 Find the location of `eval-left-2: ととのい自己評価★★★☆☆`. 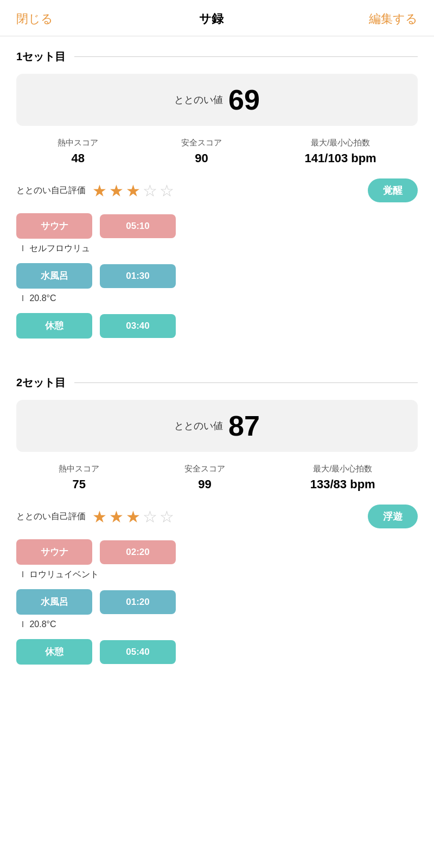

eval-left-2: ととのい自己評価★★★☆☆ is located at coordinates (95, 516).